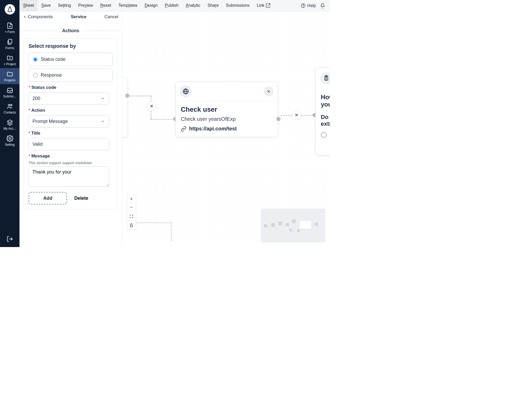 This screenshot has width=532, height=399. What do you see at coordinates (81, 198) in the screenshot?
I see `delete-button: Delete` at bounding box center [81, 198].